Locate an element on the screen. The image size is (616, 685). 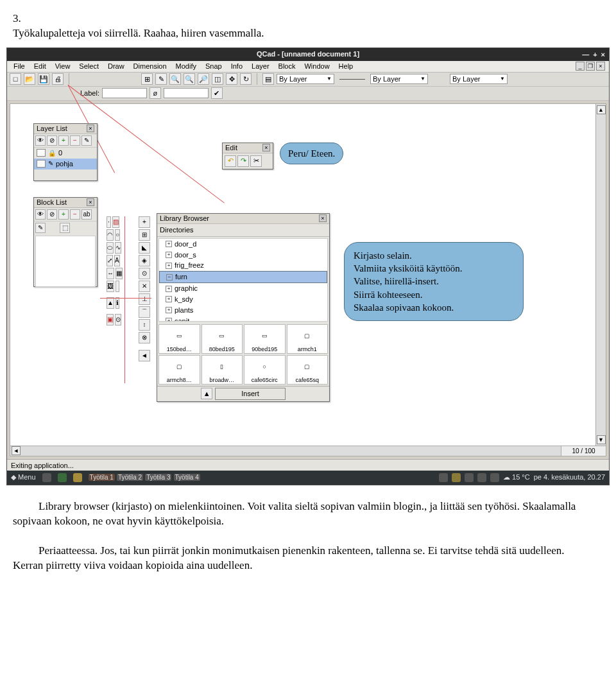
tree-item: +sanit is located at coordinates (243, 318).